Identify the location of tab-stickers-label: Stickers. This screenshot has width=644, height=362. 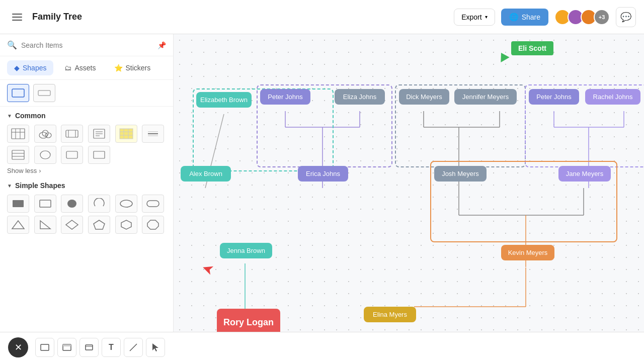
(138, 68).